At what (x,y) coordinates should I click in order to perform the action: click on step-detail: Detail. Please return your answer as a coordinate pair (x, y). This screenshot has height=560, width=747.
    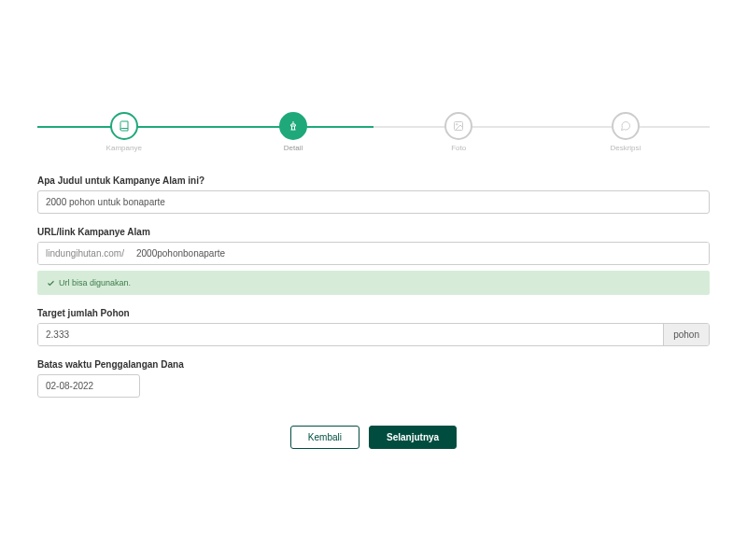
    Looking at the image, I should click on (293, 133).